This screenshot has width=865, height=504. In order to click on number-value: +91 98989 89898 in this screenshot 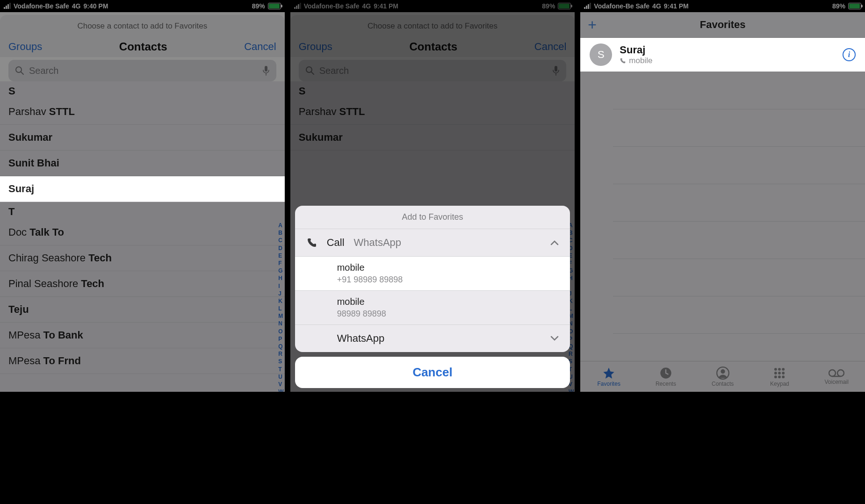, I will do `click(448, 280)`.